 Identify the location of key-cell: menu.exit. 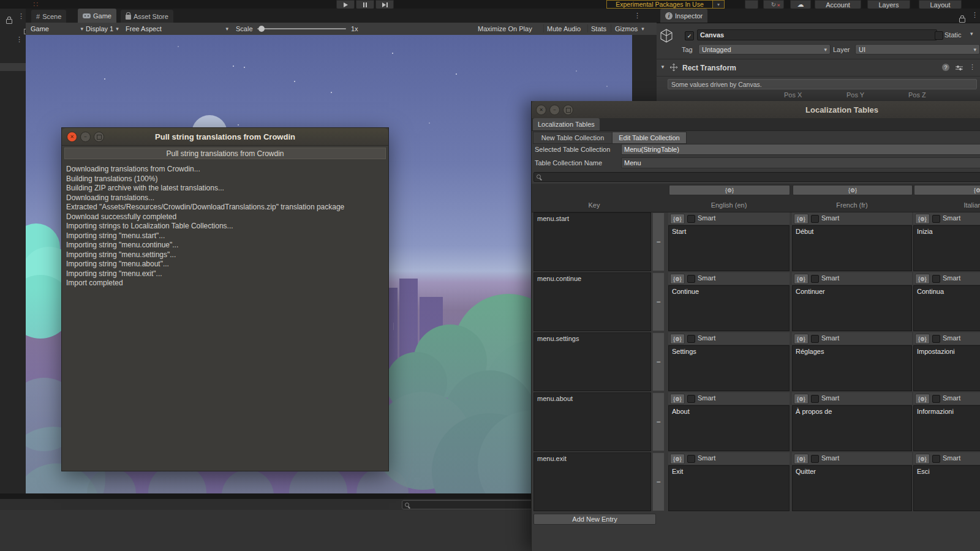
(592, 482).